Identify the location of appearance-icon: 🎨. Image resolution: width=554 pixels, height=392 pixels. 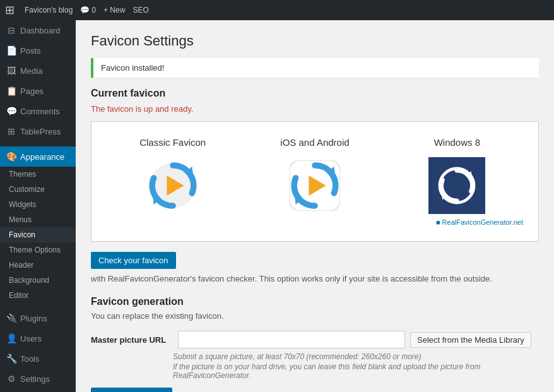
(11, 157).